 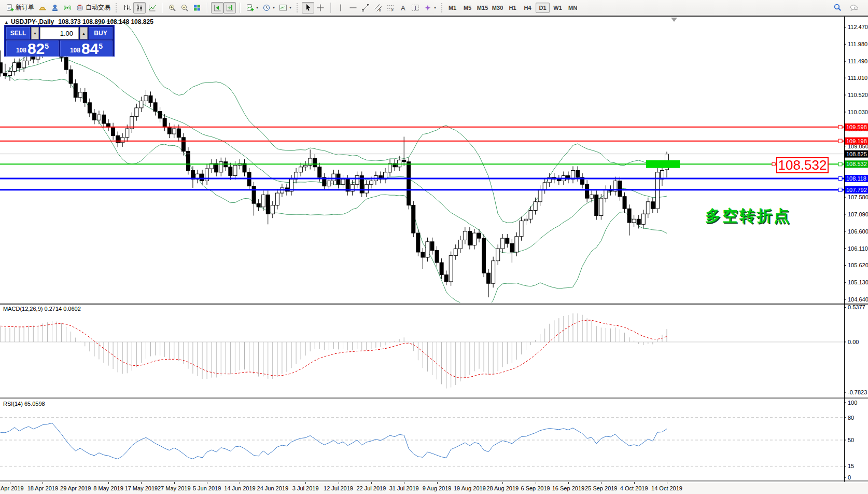 I want to click on svg-text: 109.198, so click(x=857, y=141).